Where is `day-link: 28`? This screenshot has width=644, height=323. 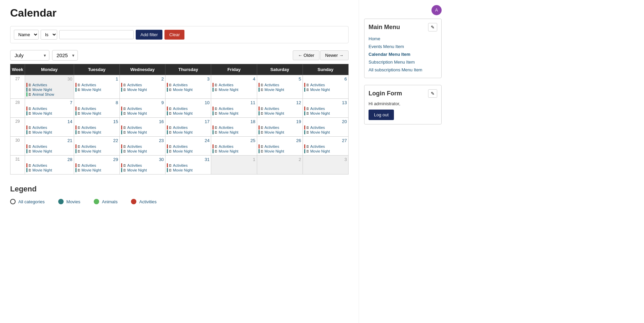 day-link: 28 is located at coordinates (70, 160).